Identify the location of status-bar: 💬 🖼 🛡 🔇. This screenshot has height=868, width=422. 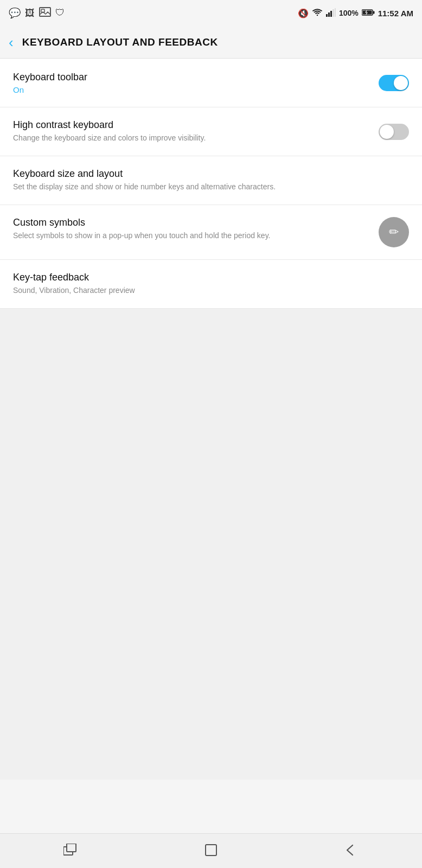
(211, 13).